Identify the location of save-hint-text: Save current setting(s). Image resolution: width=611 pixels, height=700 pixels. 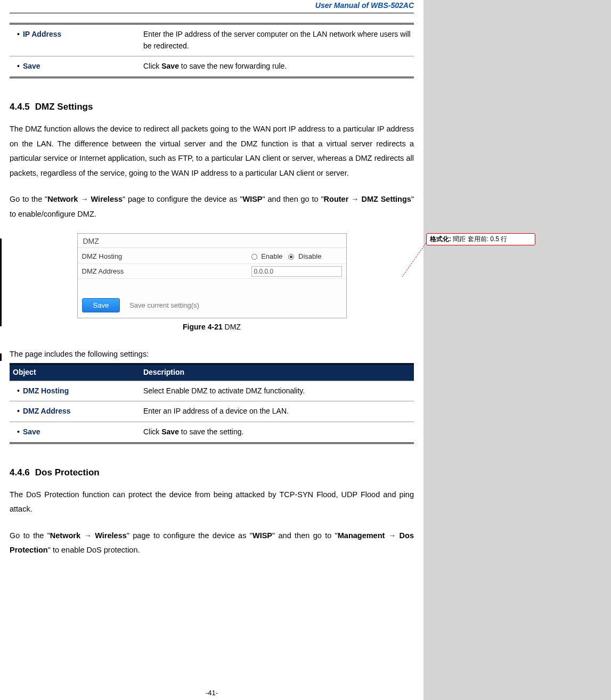
(164, 306).